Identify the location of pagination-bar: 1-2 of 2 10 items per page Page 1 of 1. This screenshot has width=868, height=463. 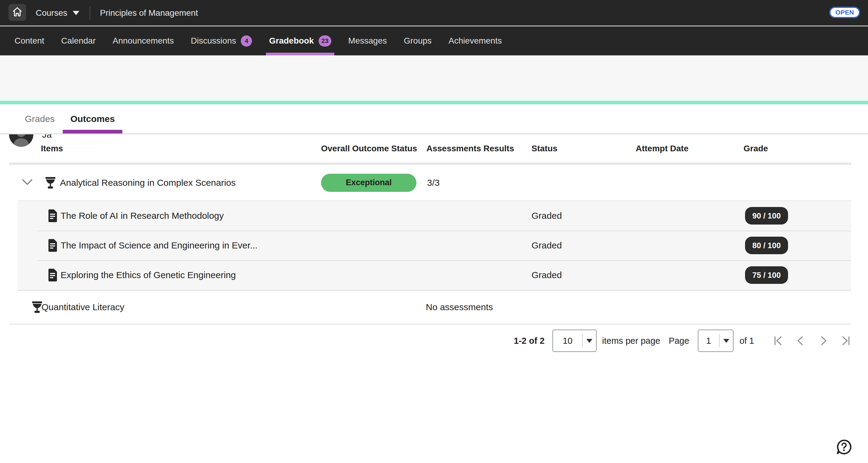
(430, 341).